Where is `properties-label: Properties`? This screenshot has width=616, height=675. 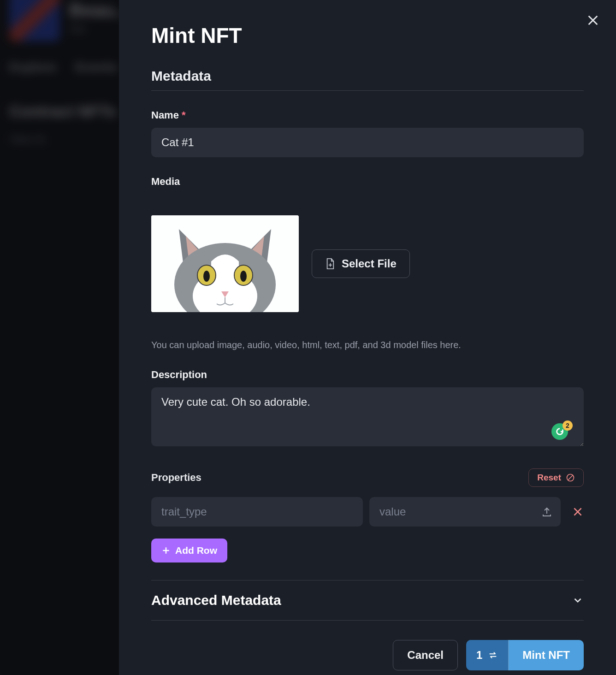
properties-label: Properties is located at coordinates (176, 478).